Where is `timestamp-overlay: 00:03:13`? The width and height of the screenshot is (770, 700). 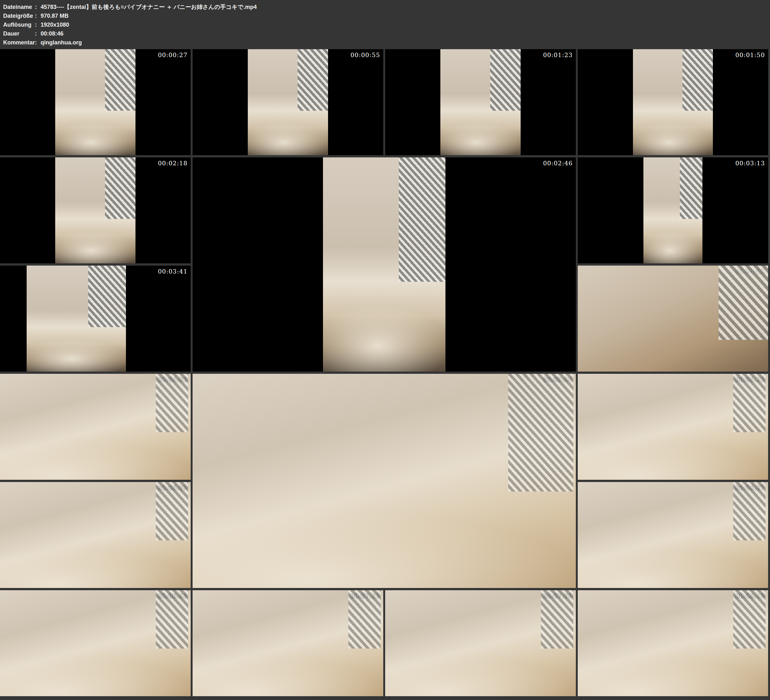
timestamp-overlay: 00:03:13 is located at coordinates (750, 163).